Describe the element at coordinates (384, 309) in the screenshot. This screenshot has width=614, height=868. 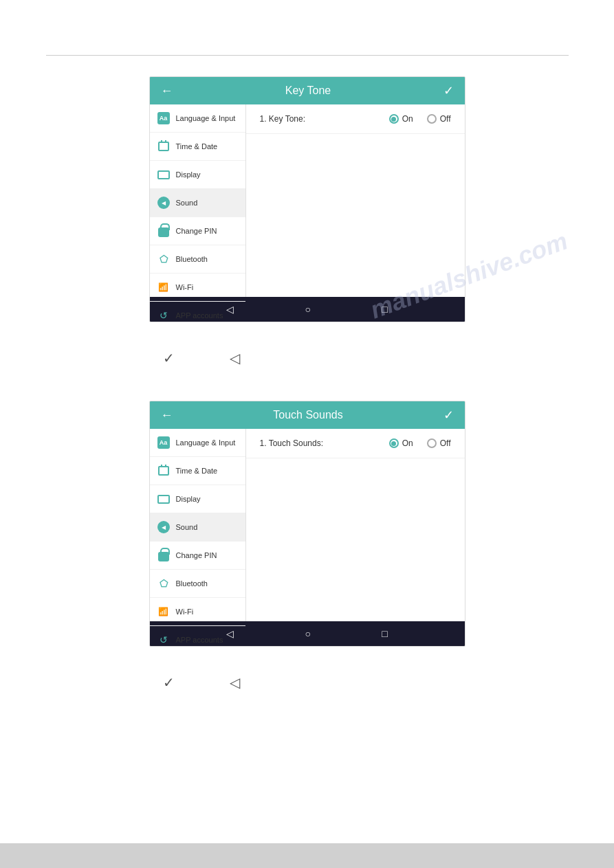
I see `screen1-nav-recent: □` at that location.